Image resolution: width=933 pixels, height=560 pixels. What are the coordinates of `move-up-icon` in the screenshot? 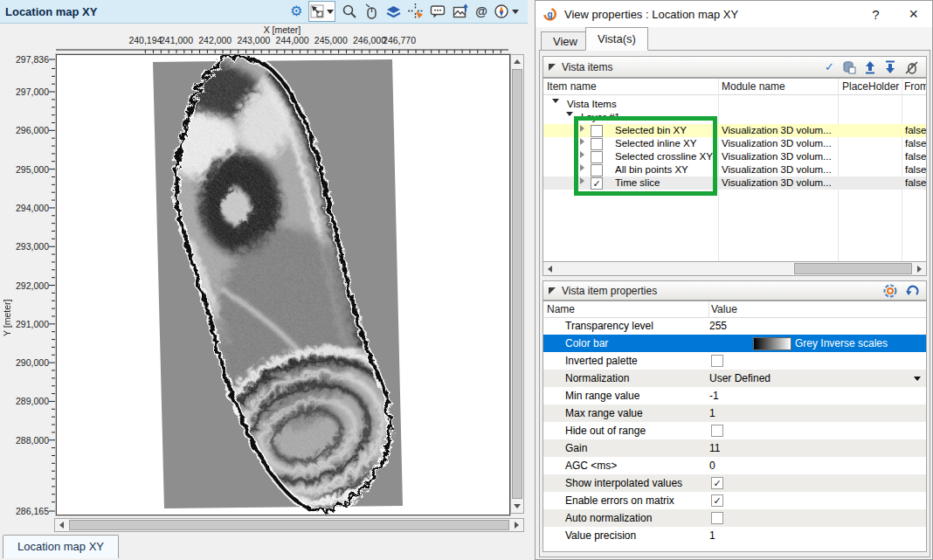 It's located at (870, 67).